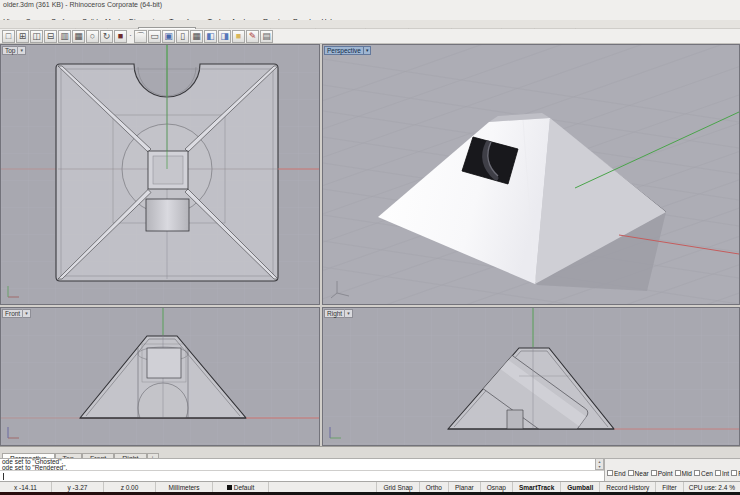  I want to click on split-horizontal-icon: ⊟, so click(50, 36).